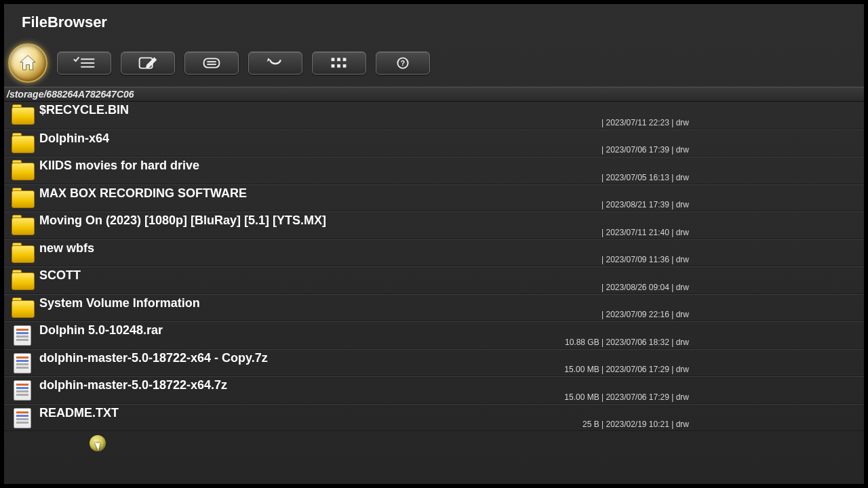  What do you see at coordinates (275, 63) in the screenshot?
I see `back-button` at bounding box center [275, 63].